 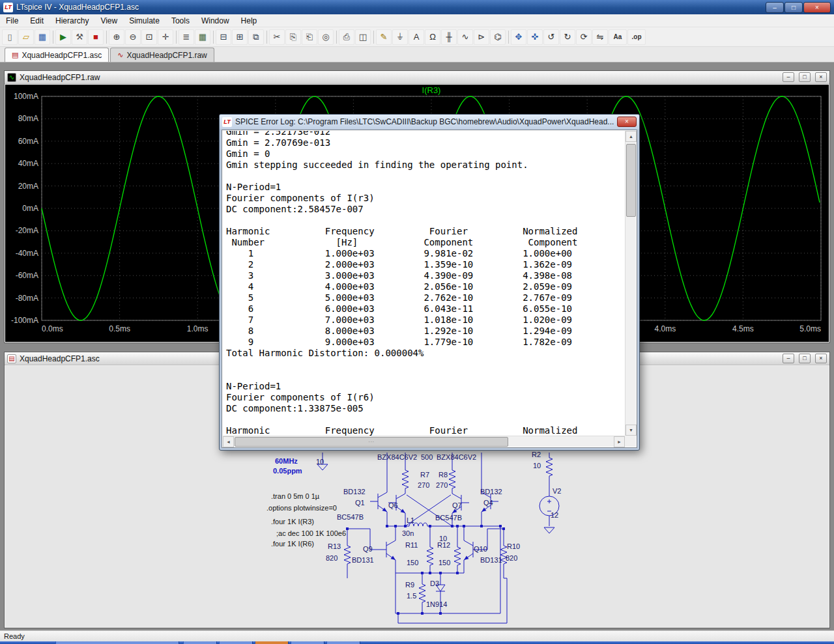 I want to click on halt-button: ■, so click(x=96, y=37).